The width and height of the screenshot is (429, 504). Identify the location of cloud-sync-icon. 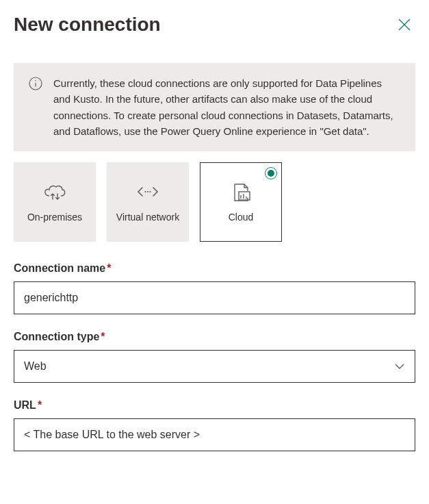
(55, 192).